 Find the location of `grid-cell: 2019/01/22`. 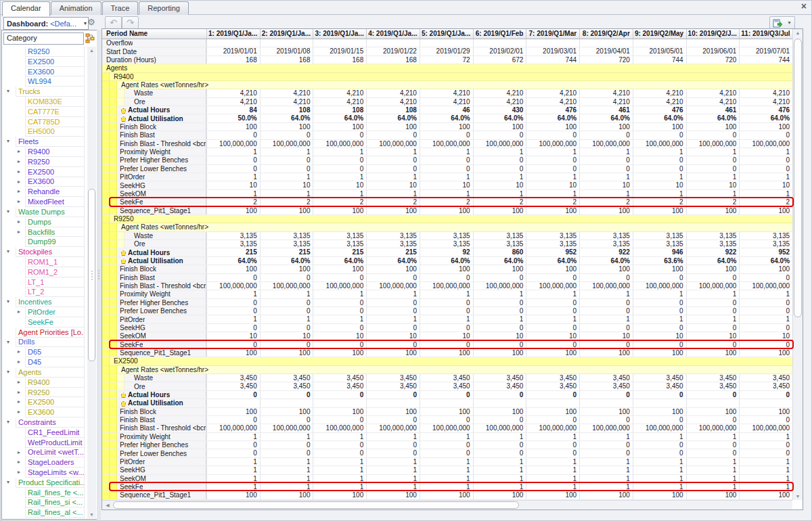

grid-cell: 2019/01/22 is located at coordinates (392, 51).